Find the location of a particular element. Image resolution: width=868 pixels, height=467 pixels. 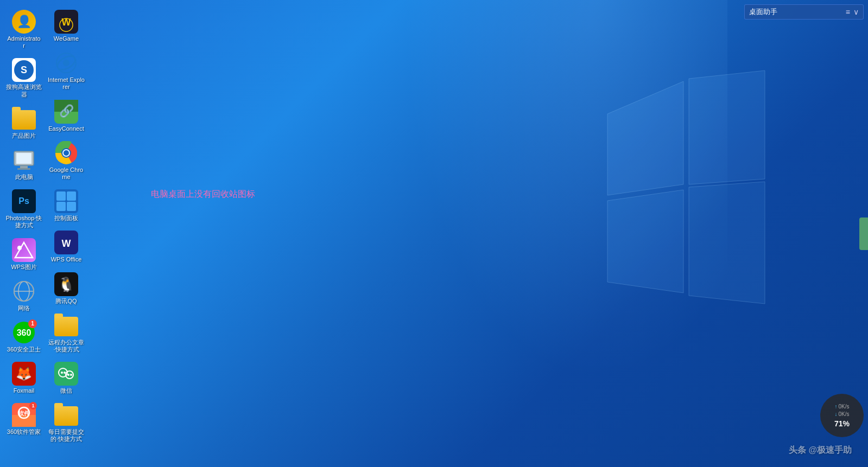

desktop-icon-network: 网络 is located at coordinates (24, 296).